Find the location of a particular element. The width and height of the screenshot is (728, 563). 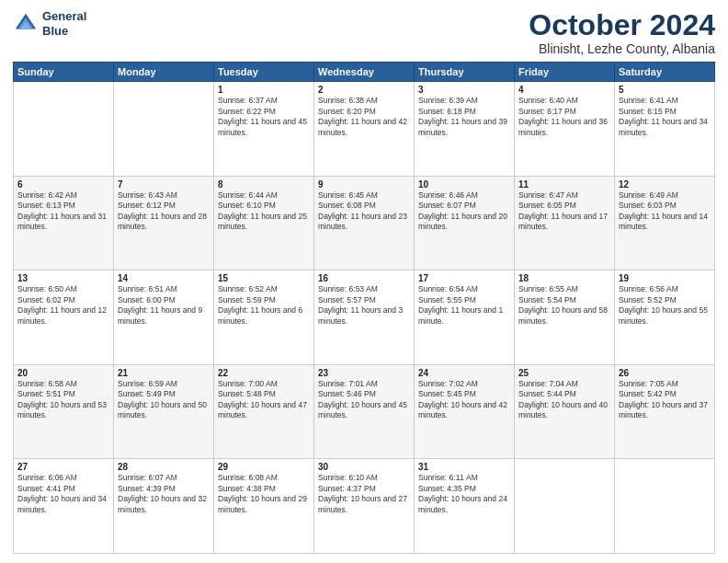

col-monday: Monday is located at coordinates (164, 72).